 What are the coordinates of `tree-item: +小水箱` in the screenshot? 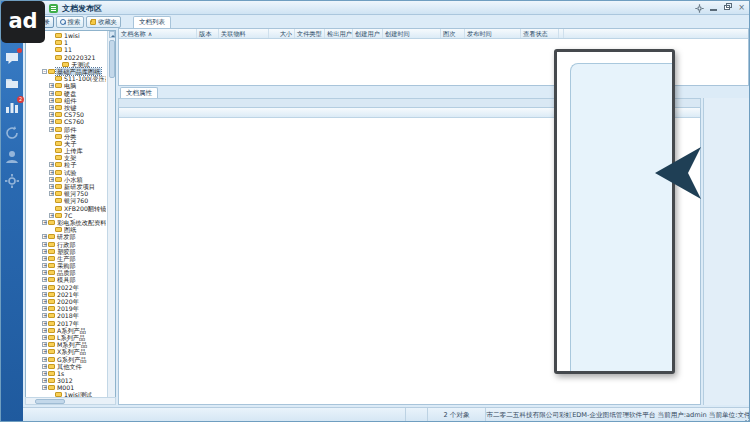 It's located at (66, 180).